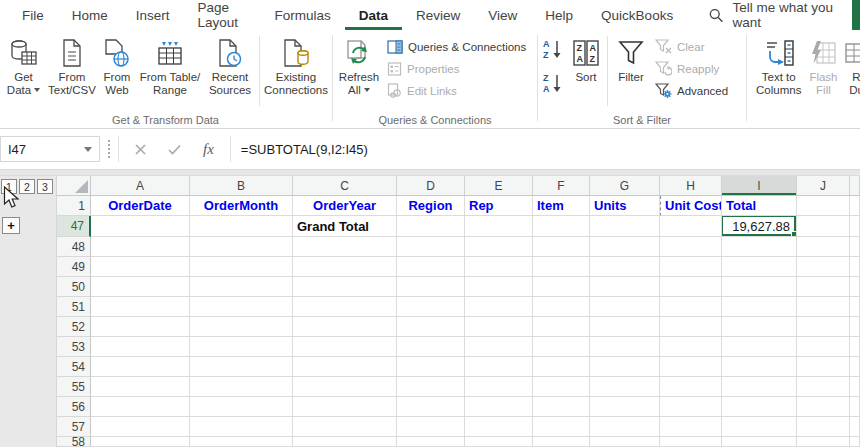 The height and width of the screenshot is (447, 860). What do you see at coordinates (855, 206) in the screenshot?
I see `cell-edge1` at bounding box center [855, 206].